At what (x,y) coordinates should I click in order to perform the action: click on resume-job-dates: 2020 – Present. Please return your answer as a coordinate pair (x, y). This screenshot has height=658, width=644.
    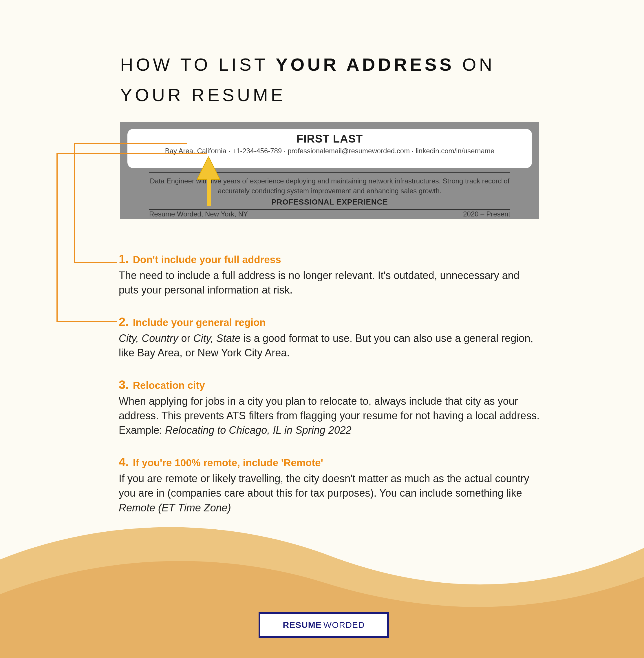
    Looking at the image, I should click on (486, 214).